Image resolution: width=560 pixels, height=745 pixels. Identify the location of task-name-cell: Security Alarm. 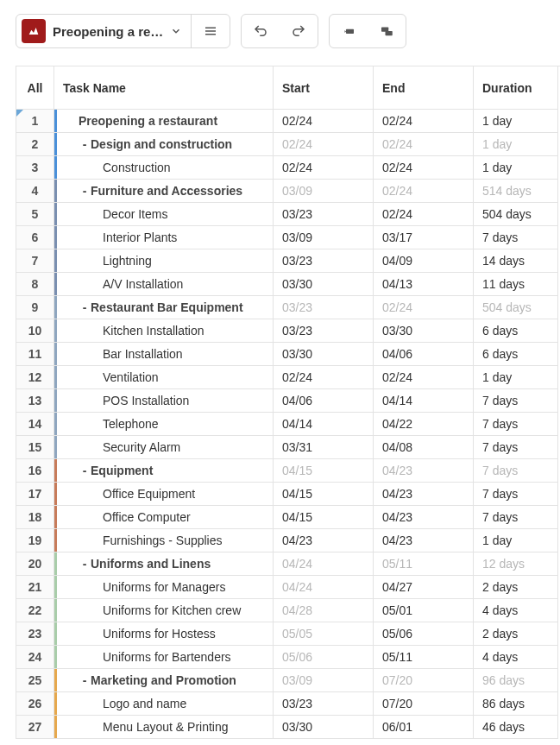
(164, 447).